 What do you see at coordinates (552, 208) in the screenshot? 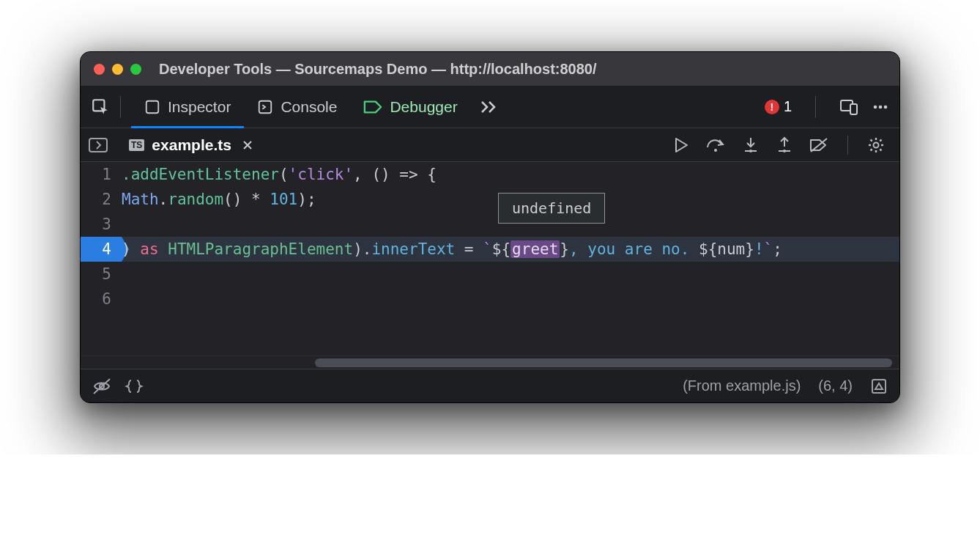
I see `hover-tooltip: undefined` at bounding box center [552, 208].